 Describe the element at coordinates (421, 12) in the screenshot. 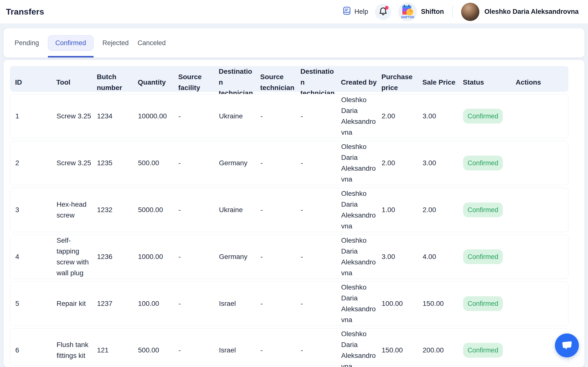

I see `brand: SHIFTON Shifton` at that location.